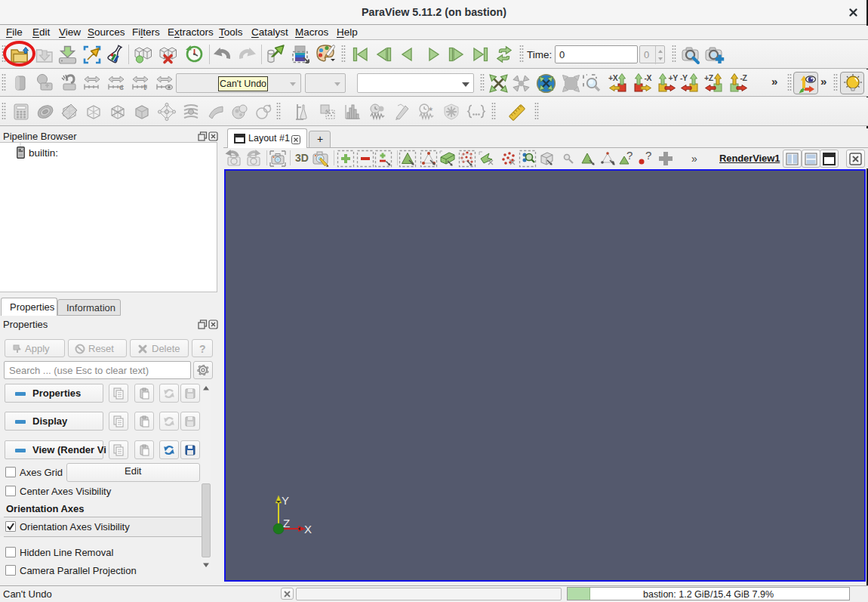 The image size is (868, 602). What do you see at coordinates (308, 529) in the screenshot?
I see `svg-text: X` at bounding box center [308, 529].